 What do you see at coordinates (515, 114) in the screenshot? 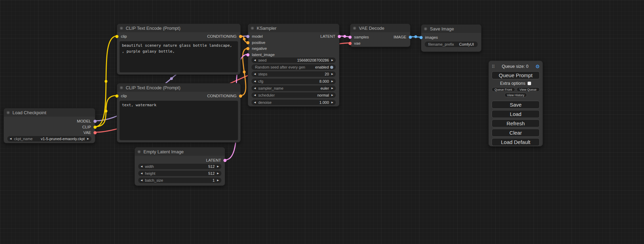
I see `load-button: Load` at bounding box center [515, 114].